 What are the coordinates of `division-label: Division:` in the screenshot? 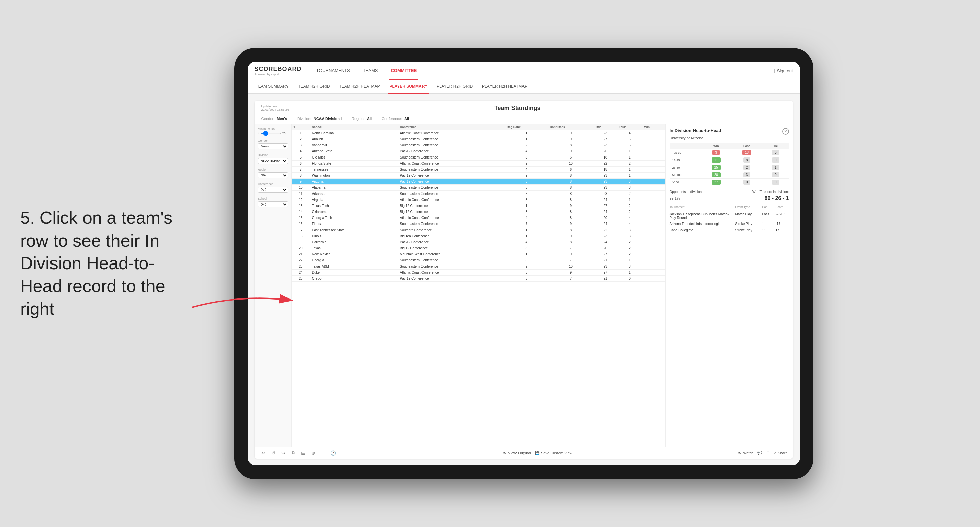 It's located at (304, 119).